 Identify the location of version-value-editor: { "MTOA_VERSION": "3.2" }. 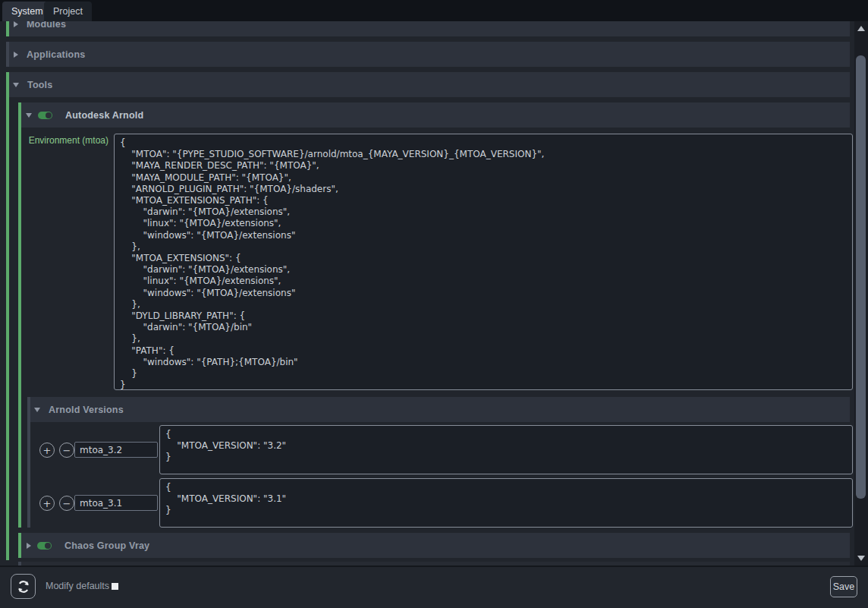
(506, 449).